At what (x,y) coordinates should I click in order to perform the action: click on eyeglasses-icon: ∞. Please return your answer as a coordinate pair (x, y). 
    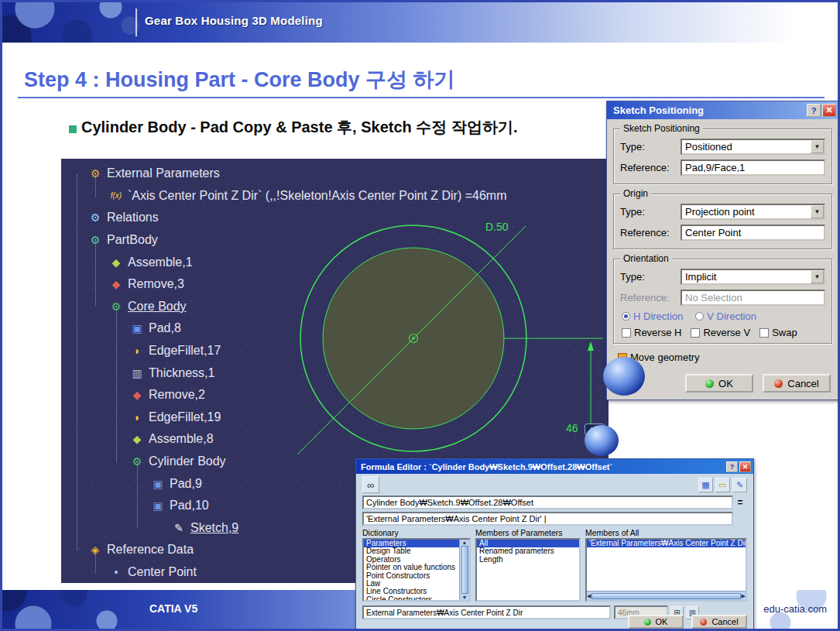
    Looking at the image, I should click on (371, 485).